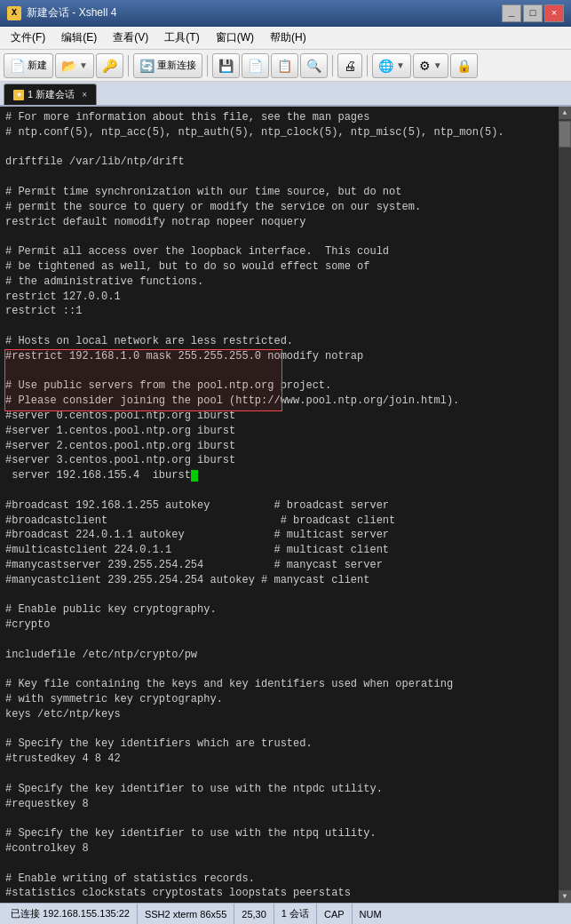  What do you see at coordinates (371, 913) in the screenshot?
I see `status-num: NUM` at bounding box center [371, 913].